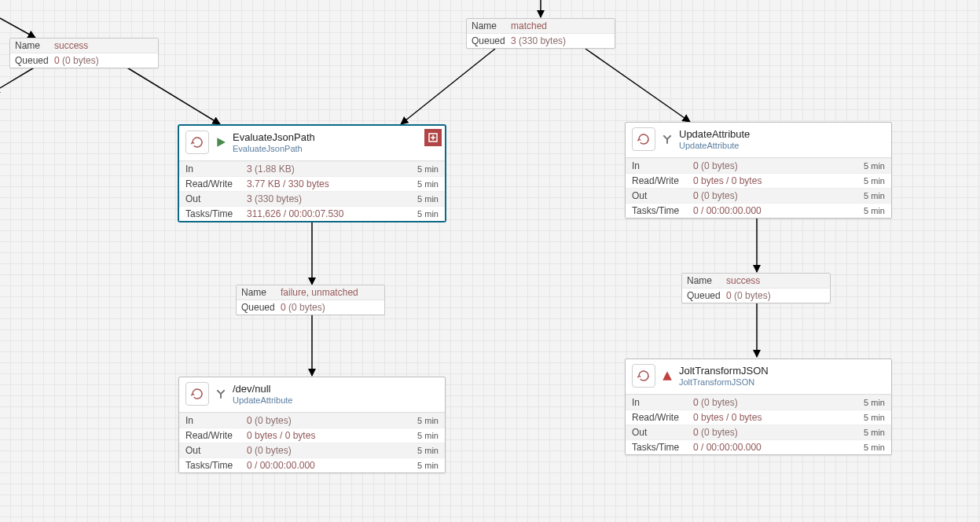 This screenshot has height=522, width=980. What do you see at coordinates (756, 288) in the screenshot?
I see `connection-success-mid: Name success Queued 0 (0 bytes)` at bounding box center [756, 288].